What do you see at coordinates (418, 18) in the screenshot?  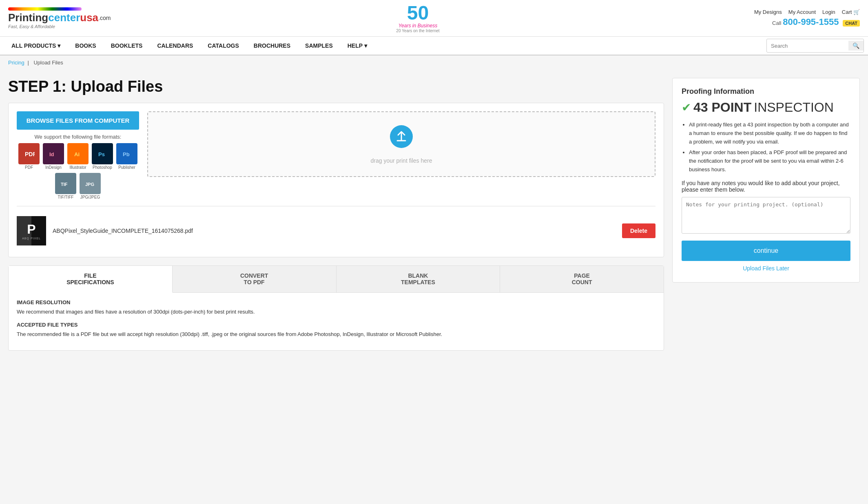 I see `center-badge: 50 Years in Business 20 Years on the Int…` at bounding box center [418, 18].